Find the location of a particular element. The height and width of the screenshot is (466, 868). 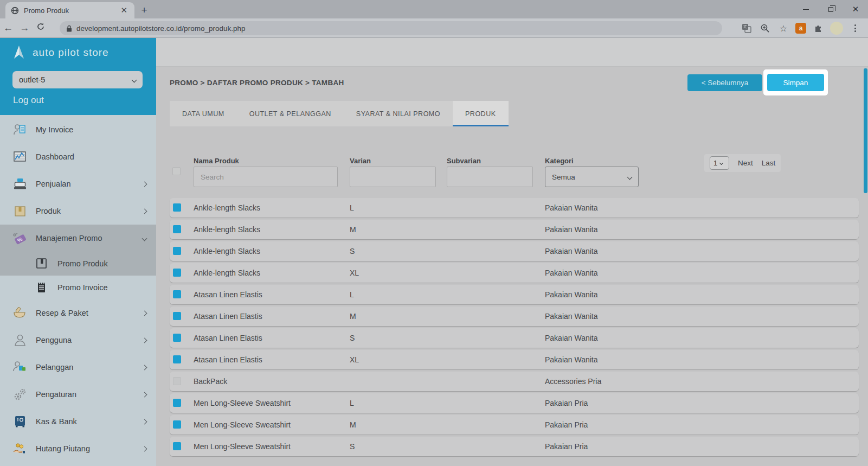

sidebar-item-penjualan: Penjualan is located at coordinates (78, 184).